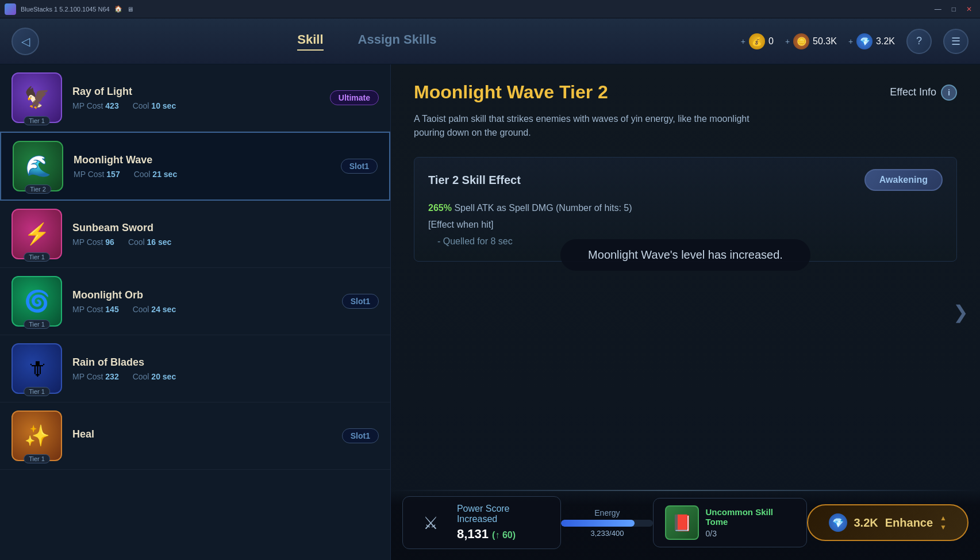 The width and height of the screenshot is (980, 560). I want to click on gold-value: 0, so click(771, 41).